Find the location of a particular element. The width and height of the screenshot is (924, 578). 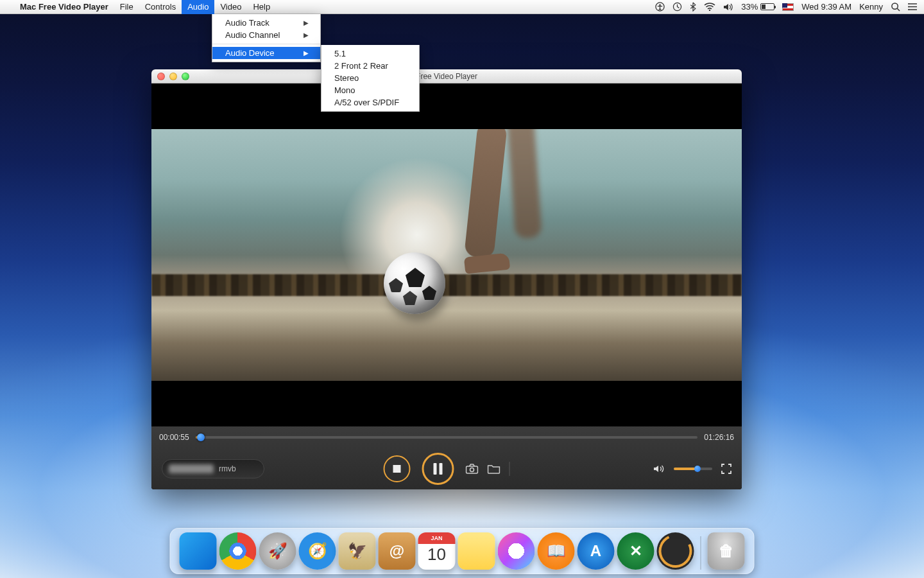

menu-help: Help is located at coordinates (262, 7).